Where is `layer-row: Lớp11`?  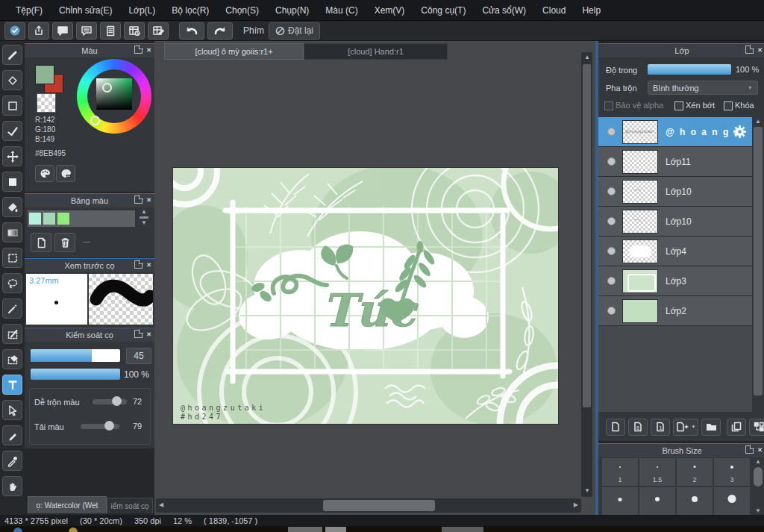 layer-row: Lớp11 is located at coordinates (675, 162).